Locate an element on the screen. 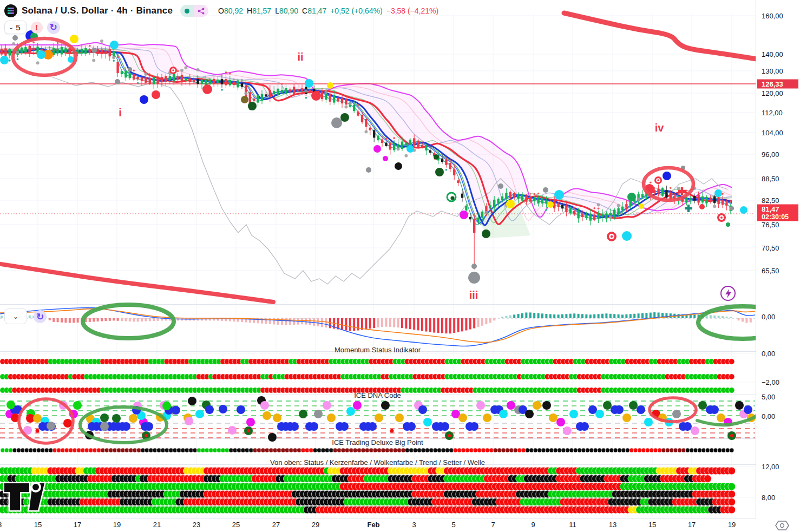 The height and width of the screenshot is (532, 800). svg-text: ii is located at coordinates (300, 57).